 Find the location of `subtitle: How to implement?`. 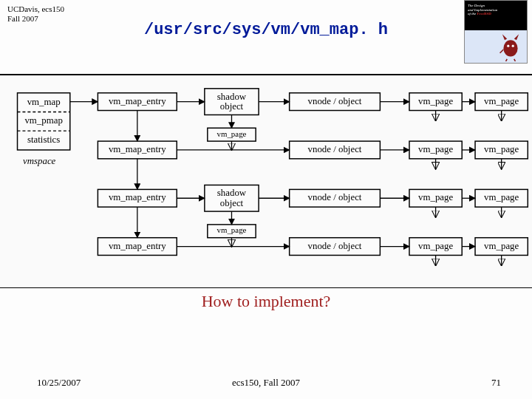

subtitle: How to implement? is located at coordinates (266, 301).